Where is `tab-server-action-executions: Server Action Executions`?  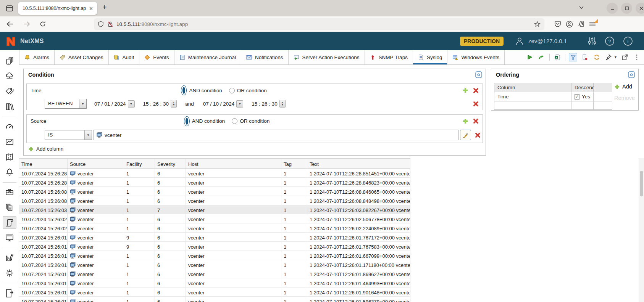 tab-server-action-executions: Server Action Executions is located at coordinates (327, 57).